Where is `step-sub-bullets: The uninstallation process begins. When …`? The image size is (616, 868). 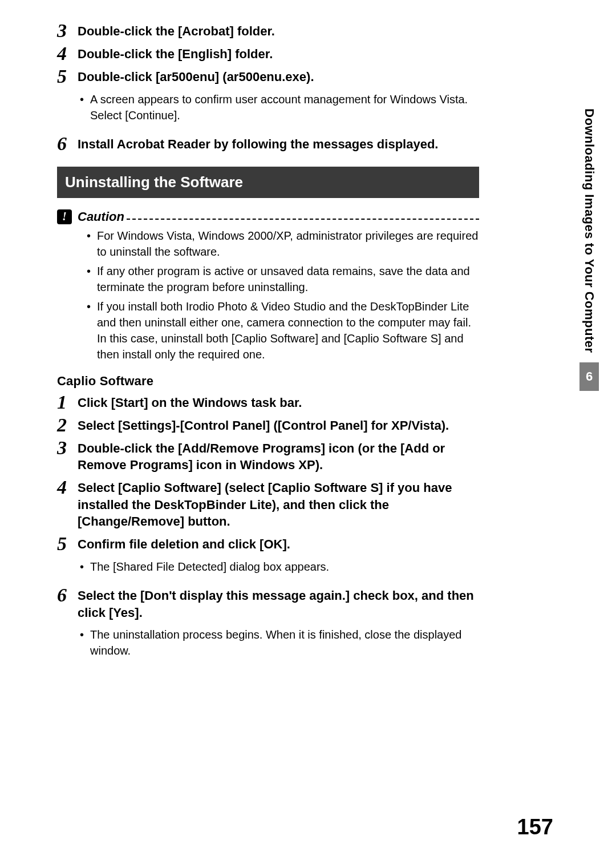
step-sub-bullets: The uninstallation process begins. When … is located at coordinates (278, 644).